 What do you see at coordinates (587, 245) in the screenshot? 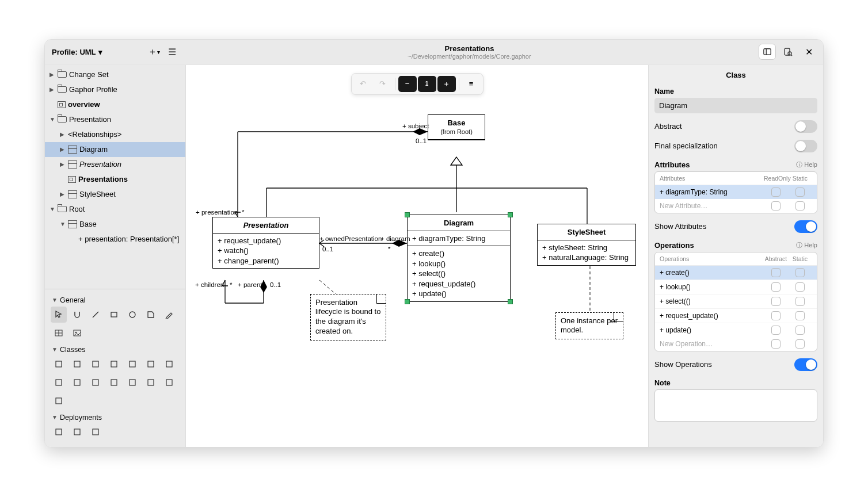
I see `uml-class-stylesheet: StyleSheet + styleSheet: String + natura…` at bounding box center [587, 245].